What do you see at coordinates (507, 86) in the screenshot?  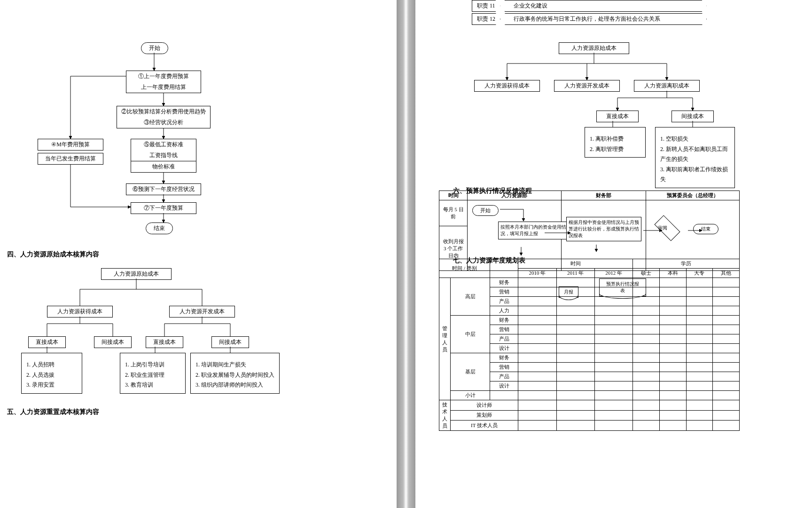 I see `tree2-n1: 人力资源获得成本` at bounding box center [507, 86].